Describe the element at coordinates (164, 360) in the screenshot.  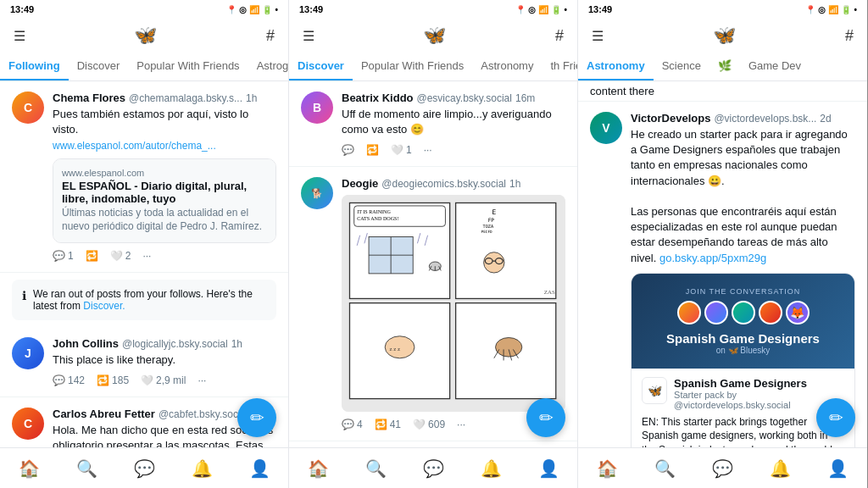
I see `text-john: This place is like therapy.` at that location.